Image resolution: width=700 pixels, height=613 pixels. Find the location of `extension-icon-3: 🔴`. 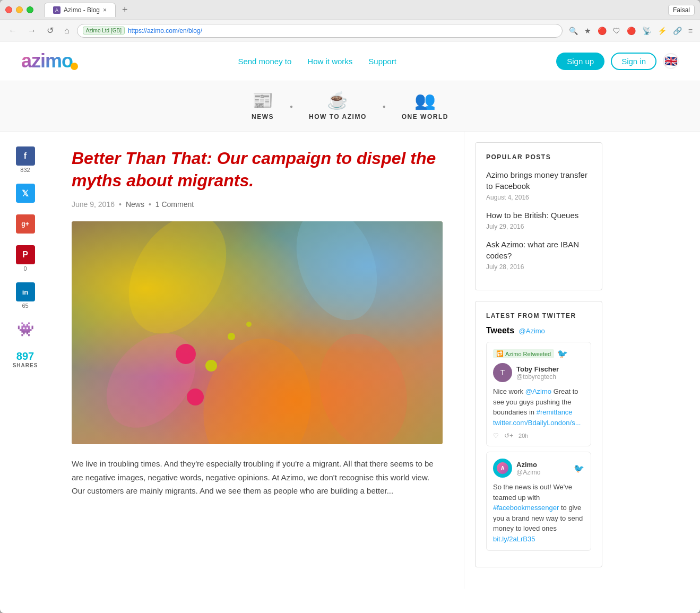

extension-icon-3: 🔴 is located at coordinates (632, 31).